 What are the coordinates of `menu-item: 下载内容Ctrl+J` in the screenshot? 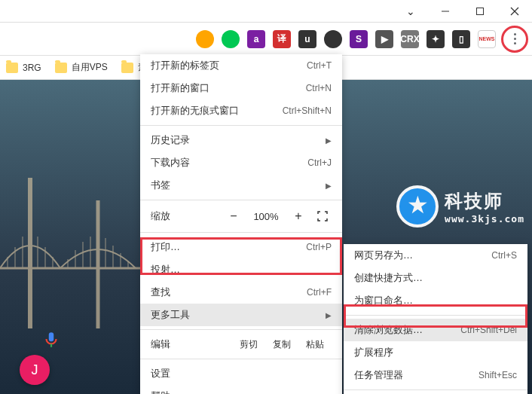 It's located at (241, 163).